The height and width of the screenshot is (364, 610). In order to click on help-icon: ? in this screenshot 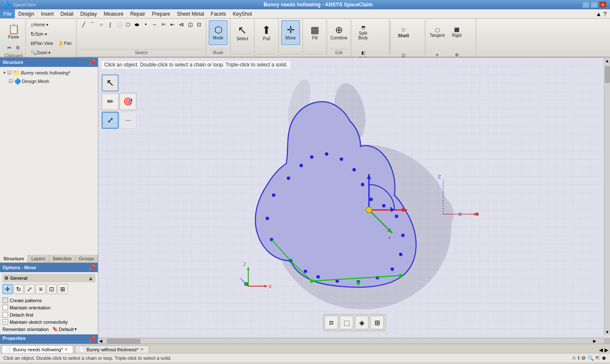, I will do `click(605, 14)`.